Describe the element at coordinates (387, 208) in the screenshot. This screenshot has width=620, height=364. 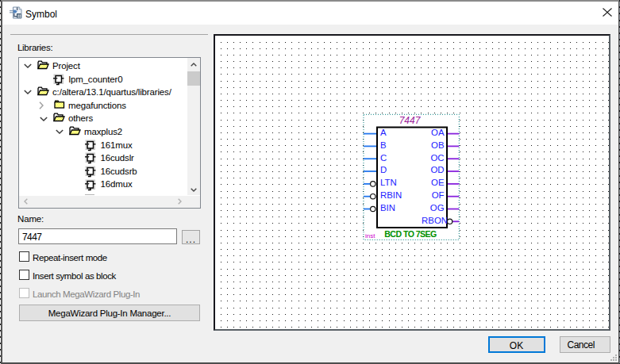
I see `svg-text: BIN` at that location.